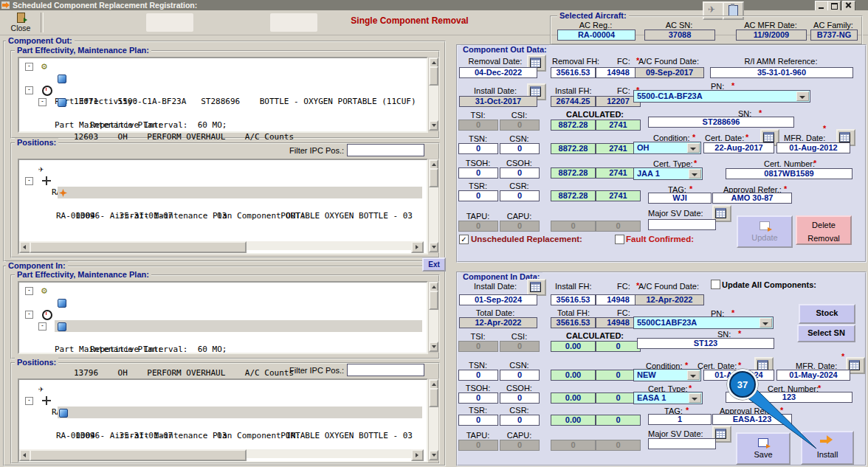  Describe the element at coordinates (834, 6) in the screenshot. I see `restore-button` at that location.